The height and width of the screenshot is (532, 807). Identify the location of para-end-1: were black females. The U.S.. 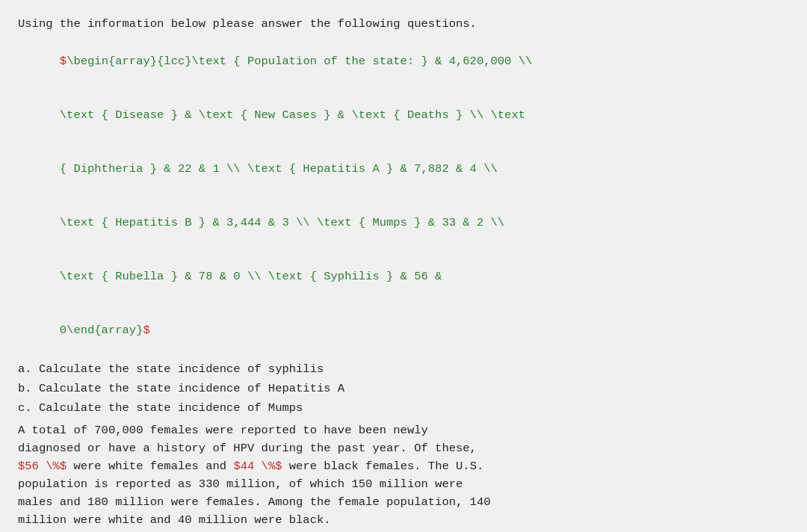
(383, 466).